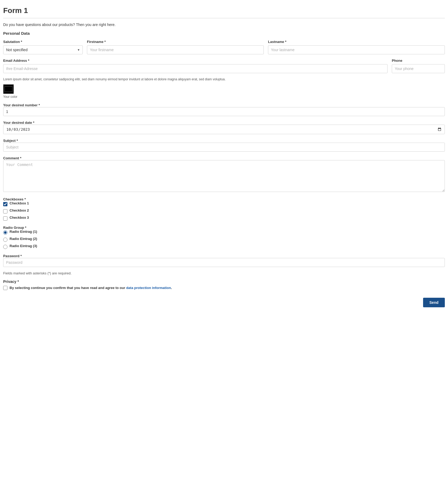  Describe the element at coordinates (195, 69) in the screenshot. I see `email-input` at that location.